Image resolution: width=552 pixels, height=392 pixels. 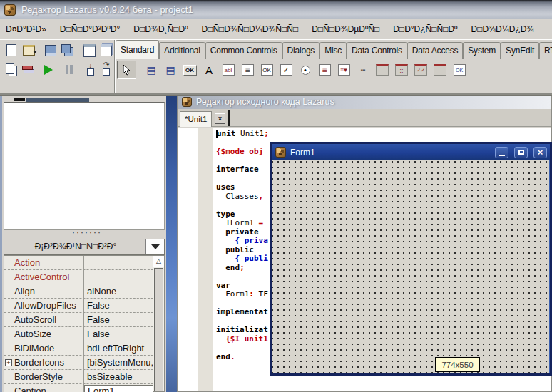 What do you see at coordinates (155, 247) in the screenshot?
I see `properties-page-dropdown` at bounding box center [155, 247].